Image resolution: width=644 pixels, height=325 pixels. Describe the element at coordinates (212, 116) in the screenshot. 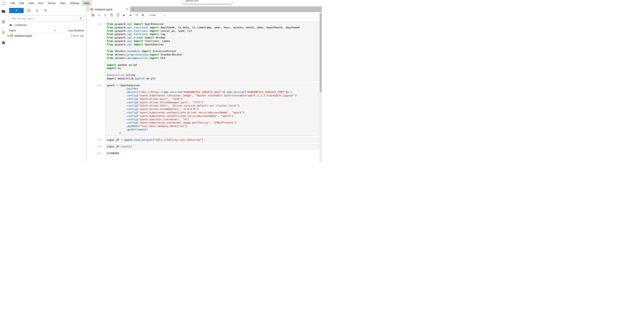

I see `code-line: .config("spark.kubernetes.authenticate.s…` at that location.